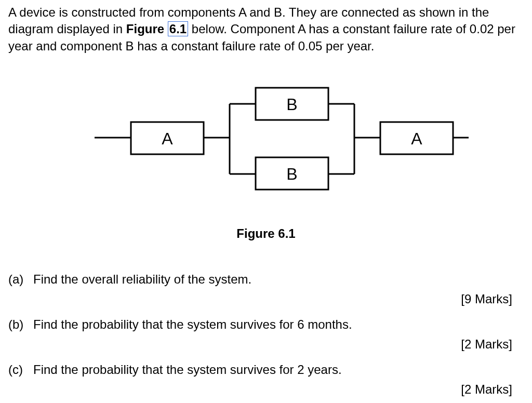 This screenshot has height=403, width=532. I want to click on question-b-marks: [2 Marks], so click(266, 344).